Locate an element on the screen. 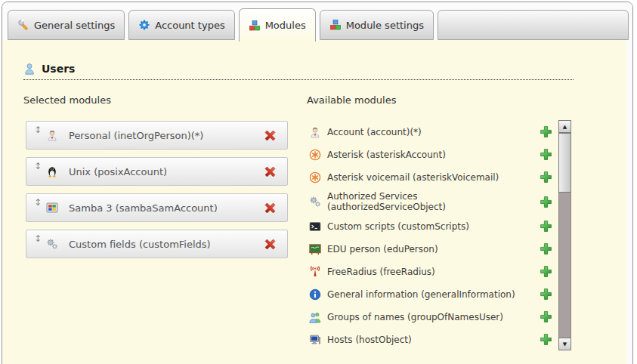  section-header-users: Users is located at coordinates (298, 71).